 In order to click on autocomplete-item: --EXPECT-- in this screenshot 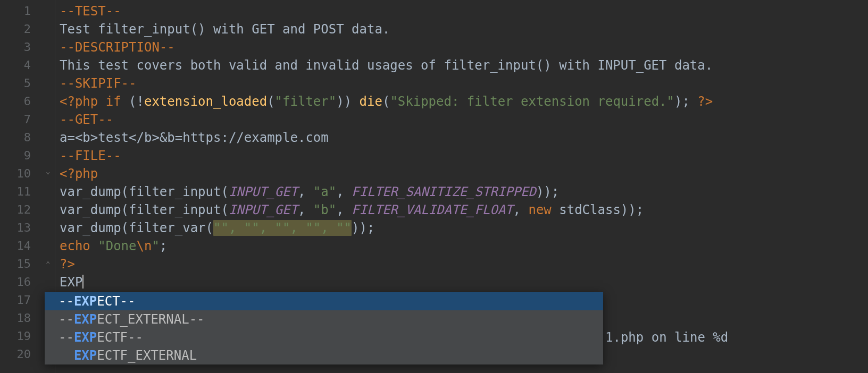, I will do `click(324, 301)`.